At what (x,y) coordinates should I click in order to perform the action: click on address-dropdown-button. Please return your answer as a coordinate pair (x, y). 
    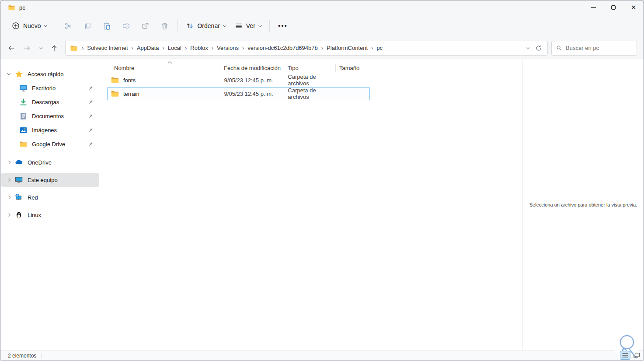
    Looking at the image, I should click on (528, 48).